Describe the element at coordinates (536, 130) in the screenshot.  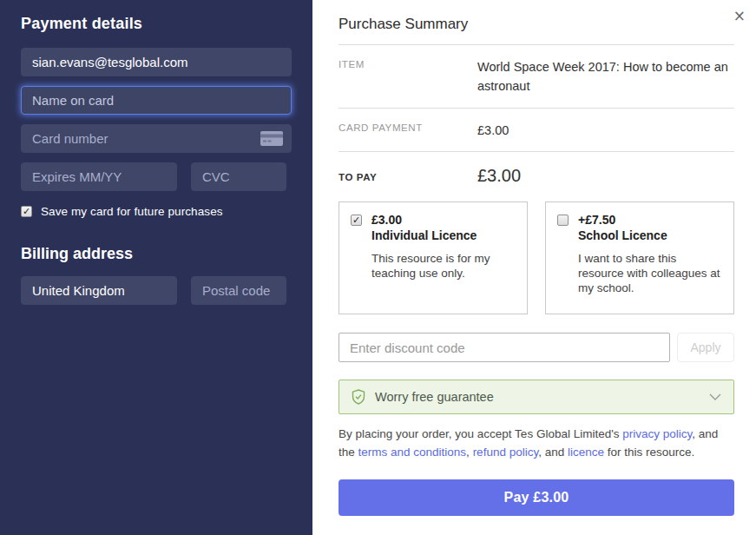
I see `card-payment-row: CARD PAYMENT £3.00` at that location.